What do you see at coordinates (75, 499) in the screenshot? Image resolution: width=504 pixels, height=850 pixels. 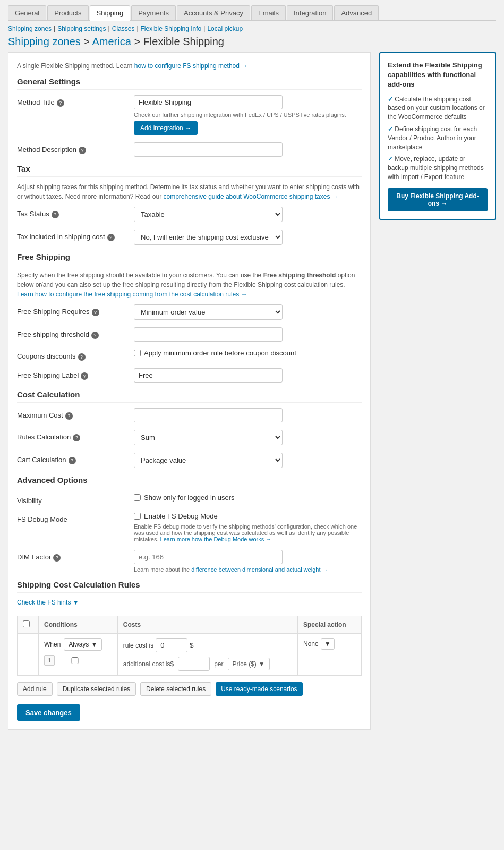 I see `visibility-label: Visibility` at bounding box center [75, 499].